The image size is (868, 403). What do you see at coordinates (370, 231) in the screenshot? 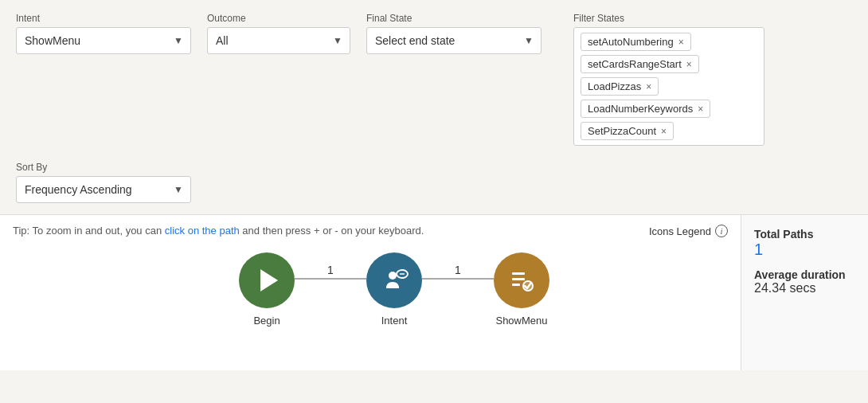
I see `tip-text: Tip: To zoom in and out, you can click o…` at bounding box center [370, 231].